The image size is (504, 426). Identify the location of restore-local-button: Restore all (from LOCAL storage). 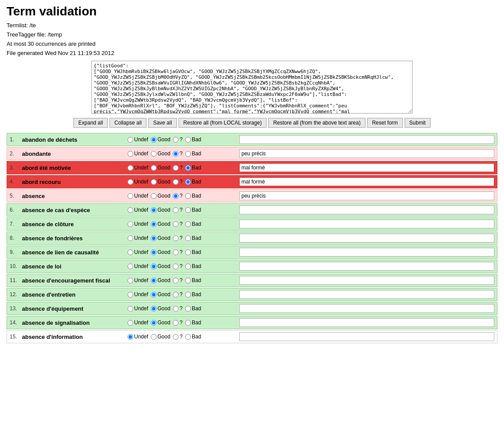
(223, 123).